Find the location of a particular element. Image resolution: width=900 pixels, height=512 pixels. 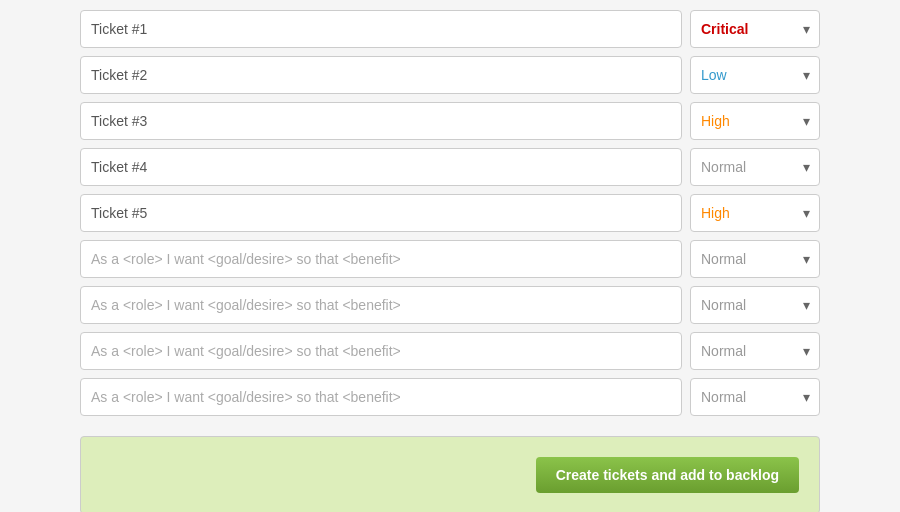

footer-bar: Create tickets and add to backlog is located at coordinates (450, 474).